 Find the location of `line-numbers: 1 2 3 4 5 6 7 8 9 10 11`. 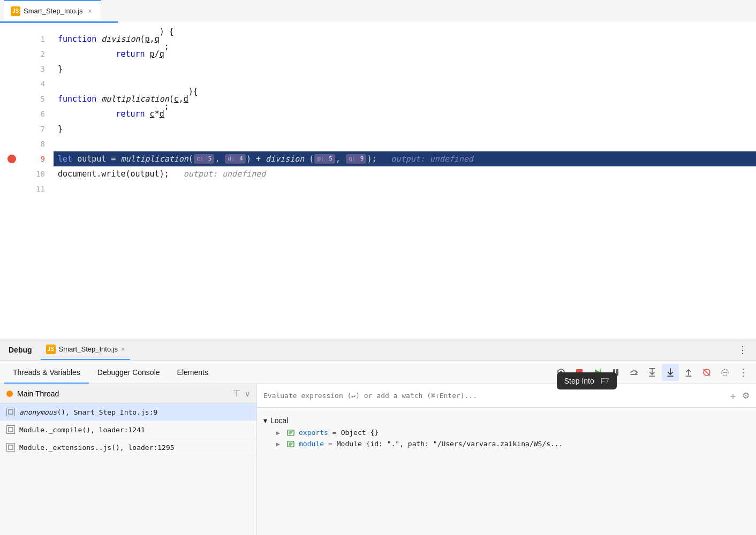

line-numbers: 1 2 3 4 5 6 7 8 9 10 11 is located at coordinates (37, 181).